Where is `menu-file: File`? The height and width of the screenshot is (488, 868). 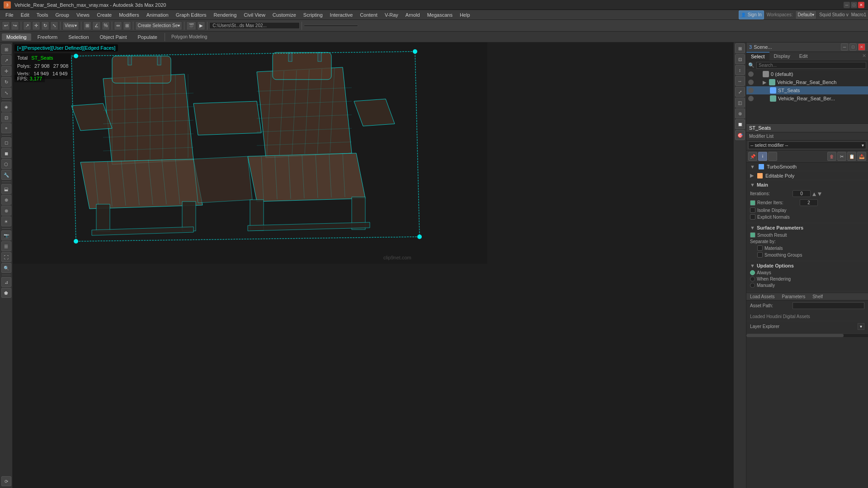 menu-file: File is located at coordinates (9, 15).